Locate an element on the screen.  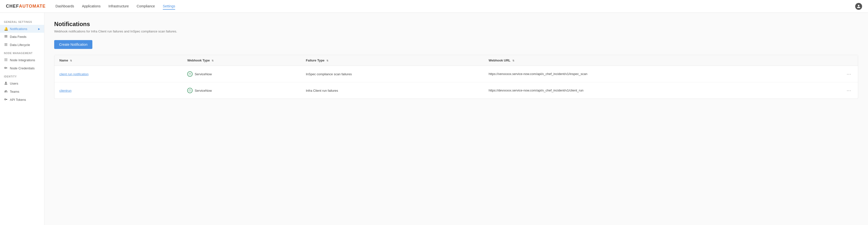
row1-actions: ⋯ is located at coordinates (849, 74).